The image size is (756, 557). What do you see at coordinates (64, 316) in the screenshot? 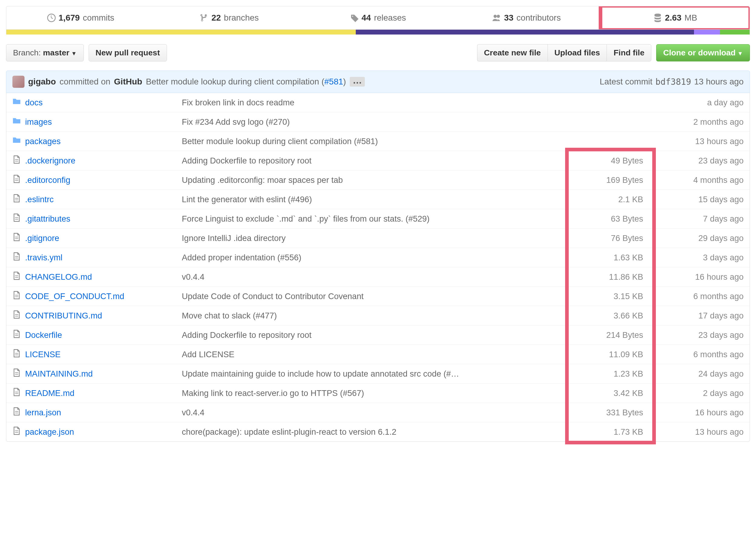
I see `file-name-link: CONTRIBUTING.md` at bounding box center [64, 316].